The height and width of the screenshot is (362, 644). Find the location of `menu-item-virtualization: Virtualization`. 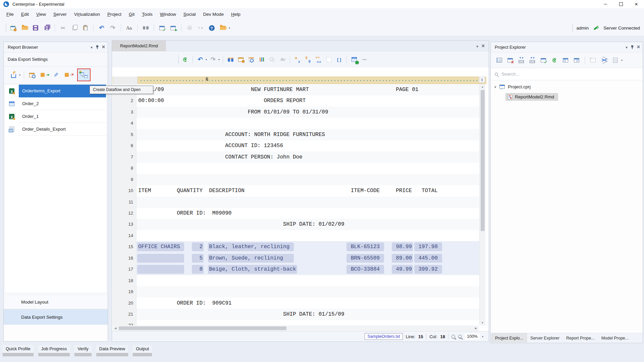

menu-item-virtualization: Virtualization is located at coordinates (87, 14).